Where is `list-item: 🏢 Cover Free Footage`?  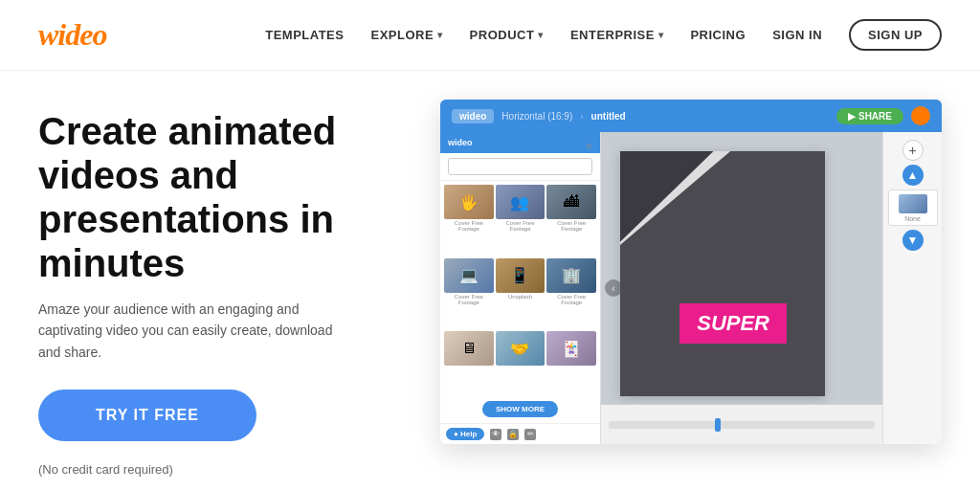
list-item: 🏢 Cover Free Footage is located at coordinates (571, 295).